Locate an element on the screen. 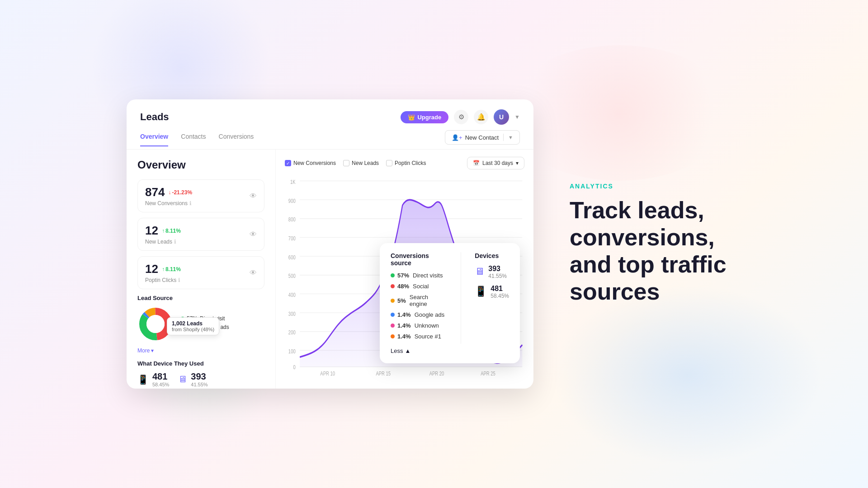 This screenshot has height=488, width=868. popup-pct-unknown: 1.4% is located at coordinates (404, 325).